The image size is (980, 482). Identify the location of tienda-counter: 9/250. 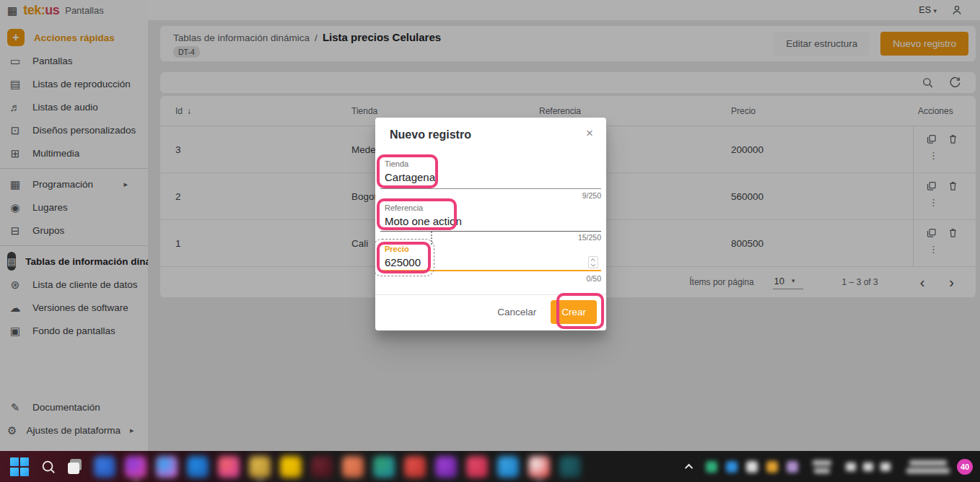
(592, 196).